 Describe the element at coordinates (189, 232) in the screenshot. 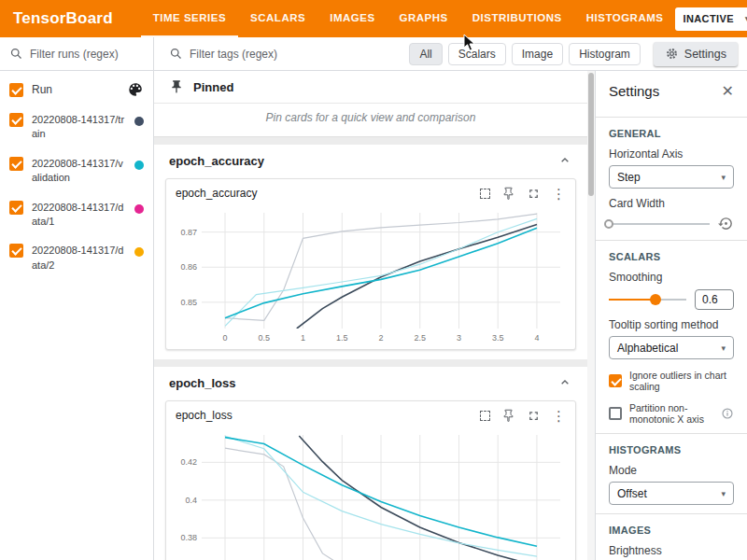

I see `svg-text: 0.87` at that location.